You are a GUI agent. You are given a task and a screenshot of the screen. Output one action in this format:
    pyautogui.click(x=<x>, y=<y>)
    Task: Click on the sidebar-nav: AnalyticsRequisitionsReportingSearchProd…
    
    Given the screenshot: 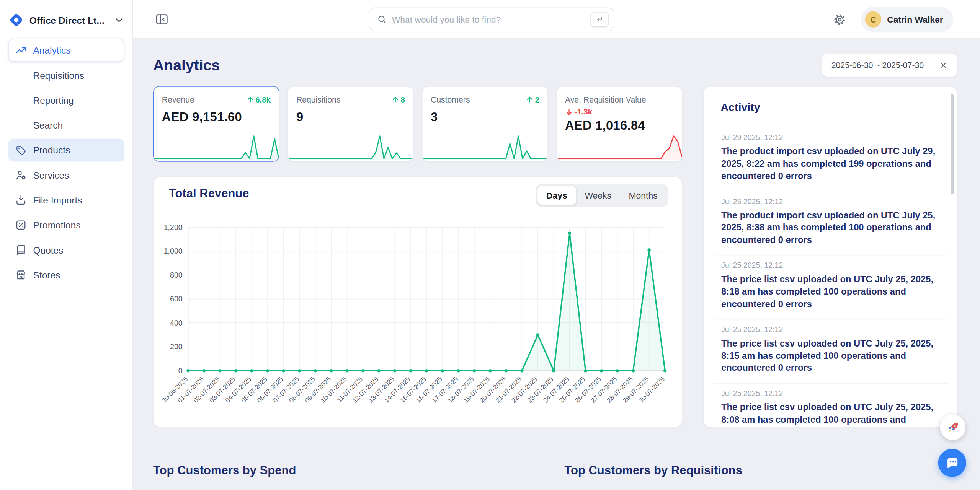 What is the action you would take?
    pyautogui.click(x=66, y=163)
    